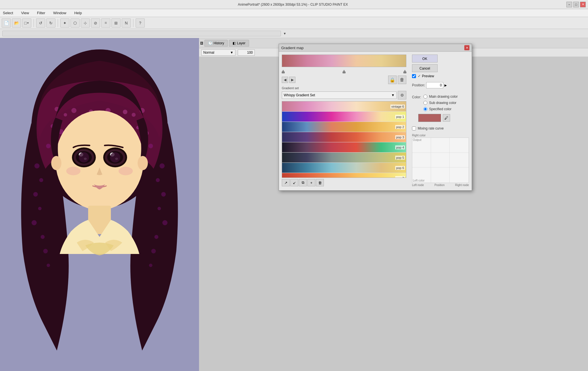  What do you see at coordinates (292, 80) in the screenshot?
I see `nav-next-button: ▶` at bounding box center [292, 80].